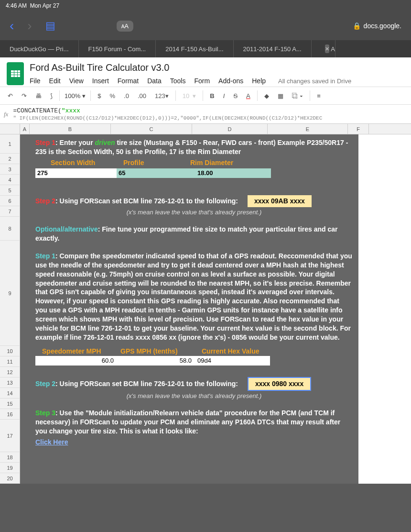 The height and width of the screenshot is (532, 411). What do you see at coordinates (10, 383) in the screenshot?
I see `row-13: 13` at bounding box center [10, 383].